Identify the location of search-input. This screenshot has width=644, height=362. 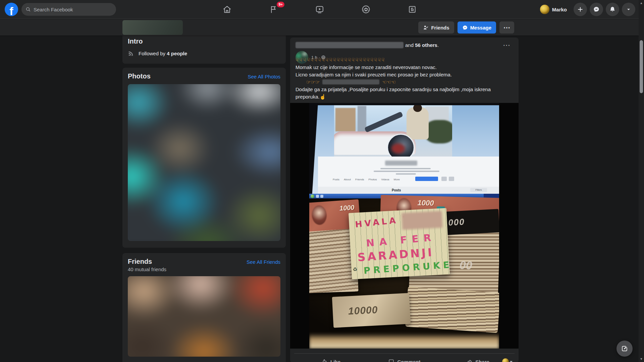
(70, 9).